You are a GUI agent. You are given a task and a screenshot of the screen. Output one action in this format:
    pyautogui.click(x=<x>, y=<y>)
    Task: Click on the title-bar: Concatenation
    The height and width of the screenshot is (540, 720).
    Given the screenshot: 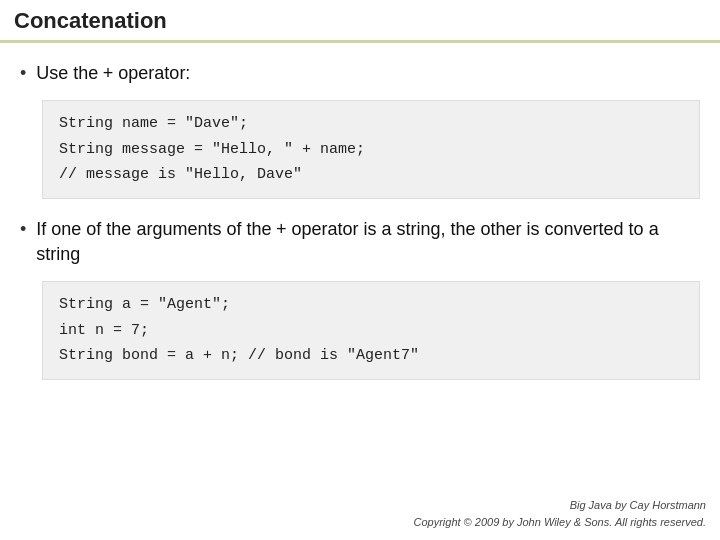 What is the action you would take?
    pyautogui.click(x=360, y=21)
    